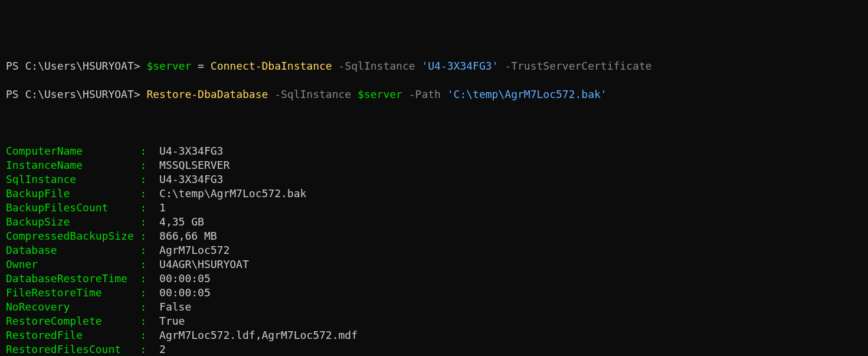 The height and width of the screenshot is (356, 868). What do you see at coordinates (258, 335) in the screenshot?
I see `property-value: AgrM7Loc572.ldf,AgrM7Loc572.mdf` at bounding box center [258, 335].